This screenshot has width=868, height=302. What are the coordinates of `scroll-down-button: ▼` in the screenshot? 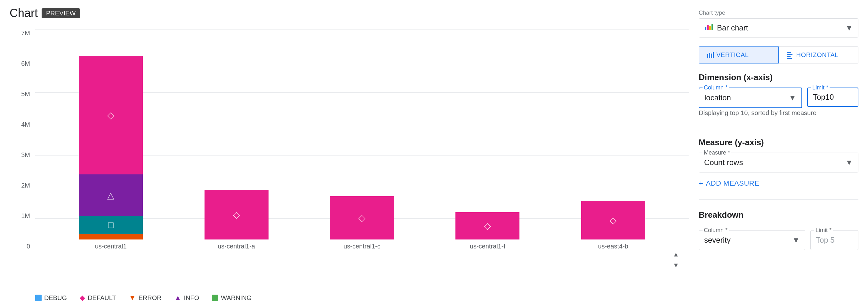 It's located at (676, 265).